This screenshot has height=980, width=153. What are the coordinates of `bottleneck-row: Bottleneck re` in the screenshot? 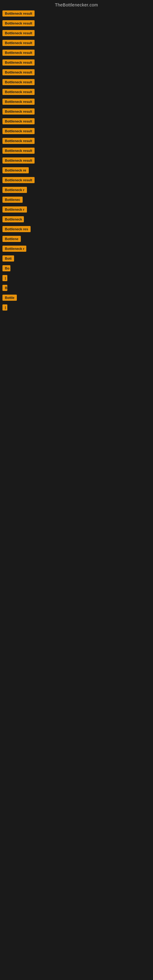 It's located at (76, 170).